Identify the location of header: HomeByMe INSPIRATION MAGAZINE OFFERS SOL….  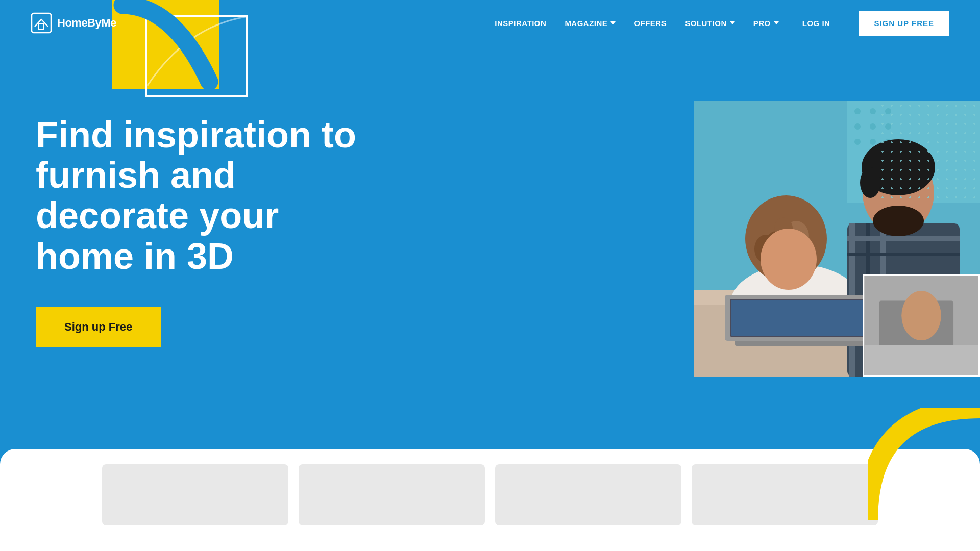
(490, 23).